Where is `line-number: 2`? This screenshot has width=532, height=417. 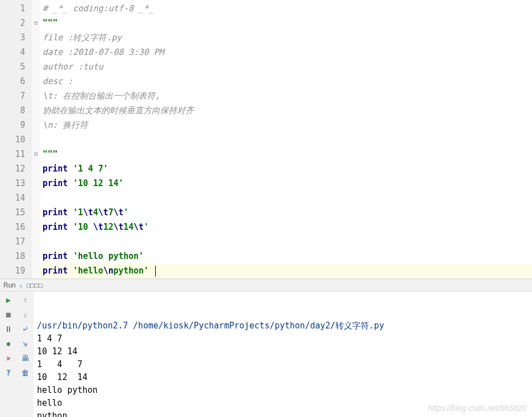 line-number: 2 is located at coordinates (16, 23).